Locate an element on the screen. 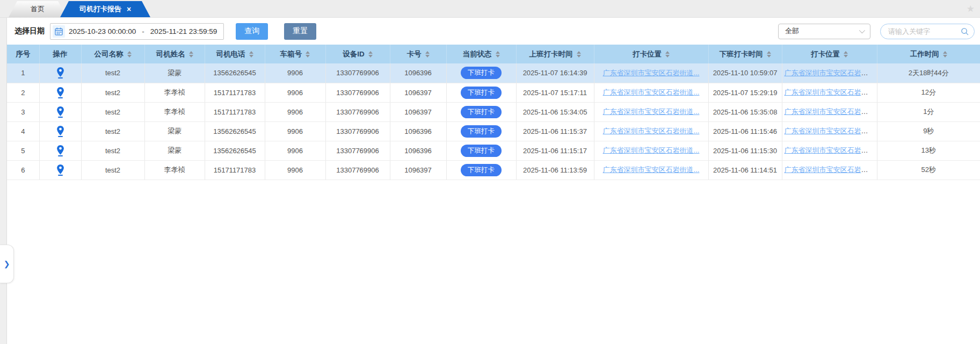 Image resolution: width=980 pixels, height=344 pixels. column-header-off_time: 下班打卡时间 is located at coordinates (745, 54).